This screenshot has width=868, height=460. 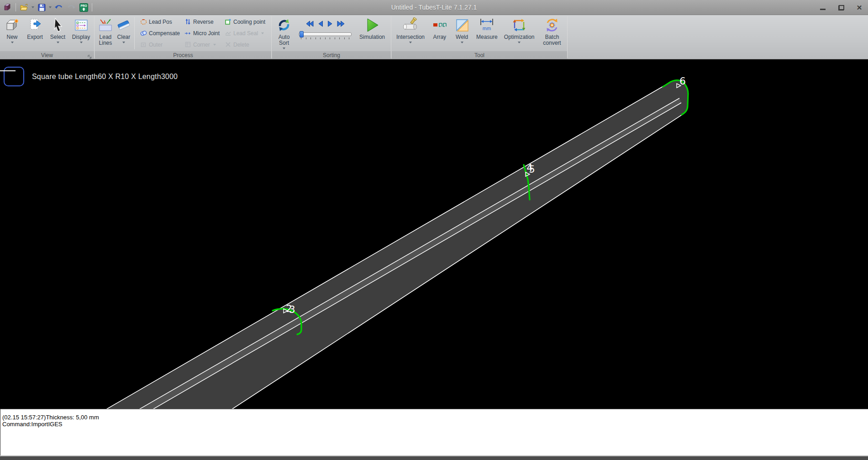 What do you see at coordinates (105, 77) in the screenshot?
I see `part-description-label: Square tube Length60 X R10 X Length3000` at bounding box center [105, 77].